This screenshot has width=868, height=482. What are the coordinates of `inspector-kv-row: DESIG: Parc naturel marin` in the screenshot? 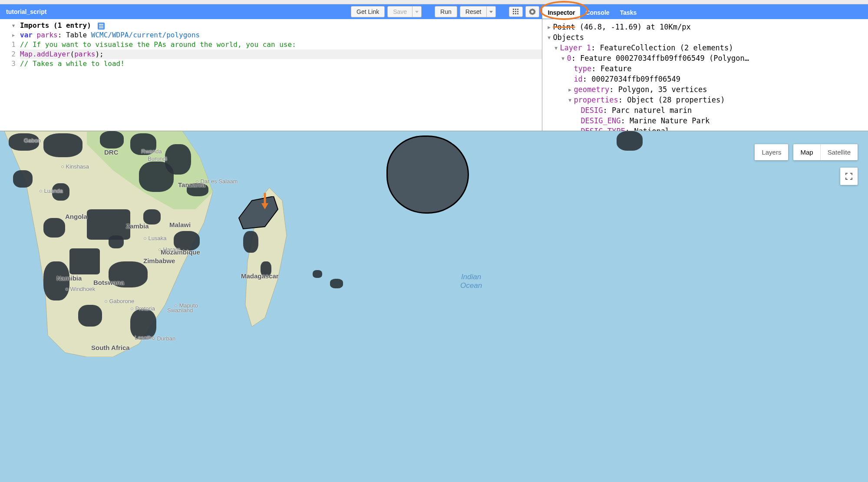 It's located at (705, 110).